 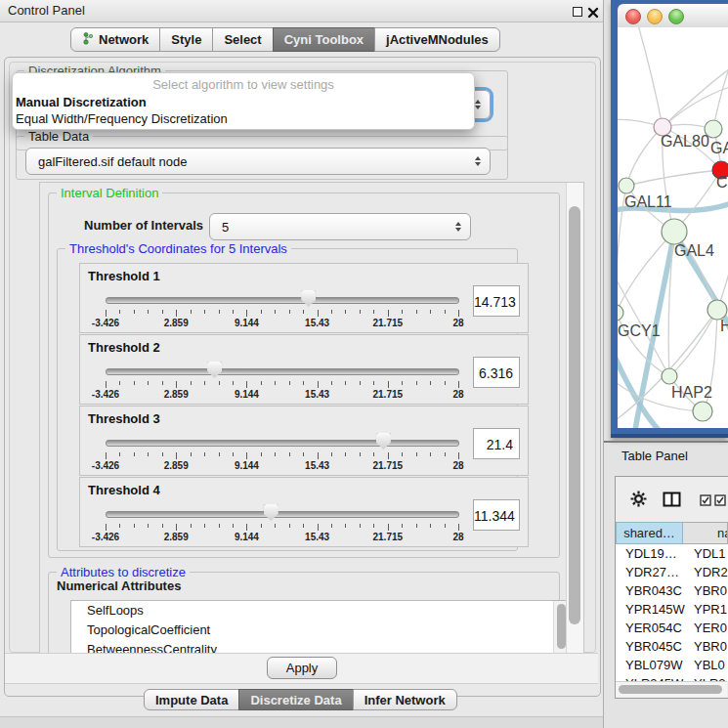 What do you see at coordinates (496, 372) in the screenshot?
I see `threshold-2-value-field: 6.316` at bounding box center [496, 372].